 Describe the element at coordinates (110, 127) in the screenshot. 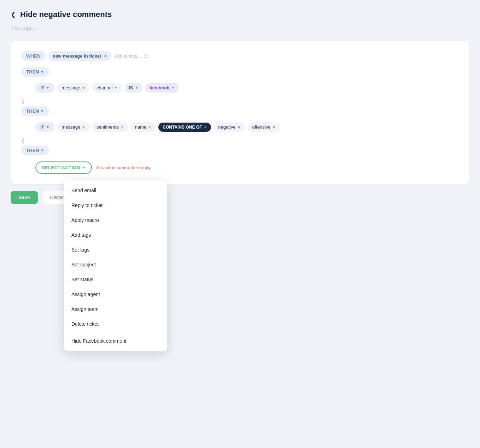

I see `condition2-property: sentiments ▼` at that location.